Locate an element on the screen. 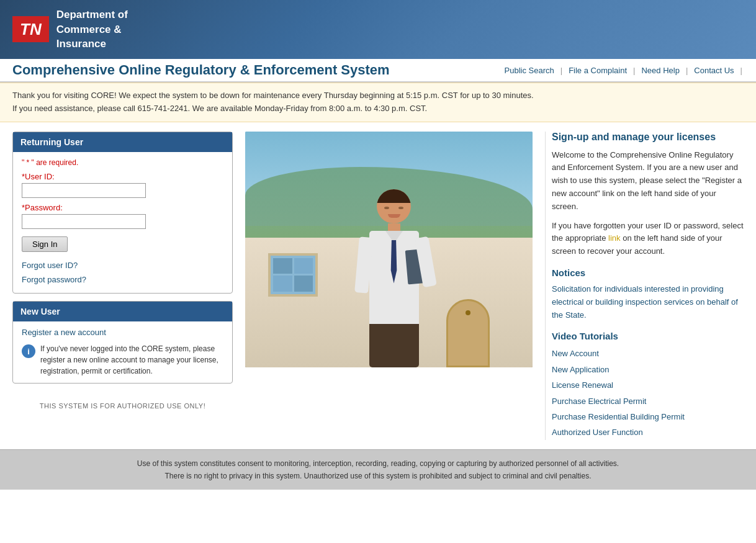  notice-line1: Thank you for visiting CORE! We expect t… is located at coordinates (378, 96).